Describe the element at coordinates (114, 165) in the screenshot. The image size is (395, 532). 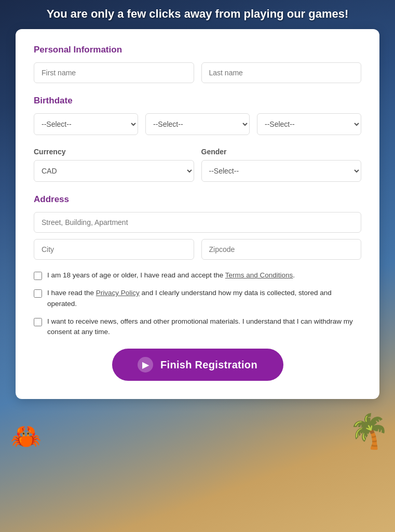
I see `currency-group: Currency CAD USD EUR GBP` at that location.